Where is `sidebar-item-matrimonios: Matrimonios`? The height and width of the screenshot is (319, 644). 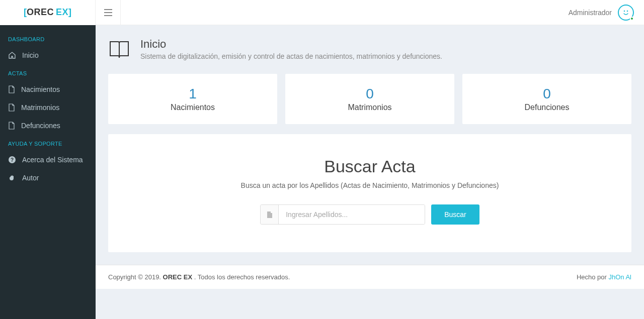 sidebar-item-matrimonios: Matrimonios is located at coordinates (48, 108).